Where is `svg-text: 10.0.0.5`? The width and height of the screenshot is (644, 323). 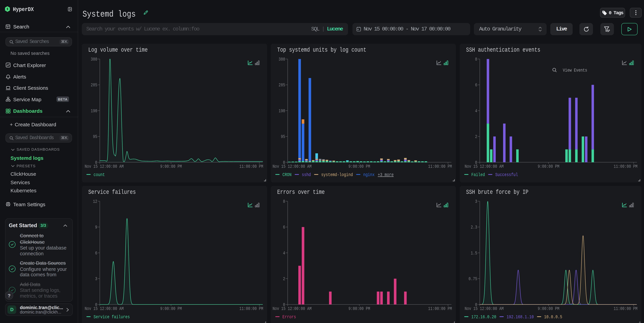
svg-text: 10.0.0.5 is located at coordinates (553, 317).